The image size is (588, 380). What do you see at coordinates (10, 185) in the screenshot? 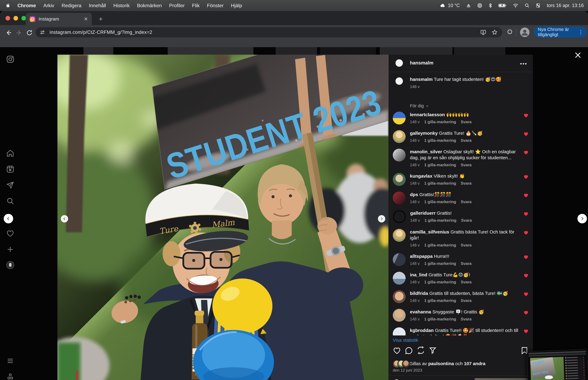
I see `sidebar-item-messages` at bounding box center [10, 185].